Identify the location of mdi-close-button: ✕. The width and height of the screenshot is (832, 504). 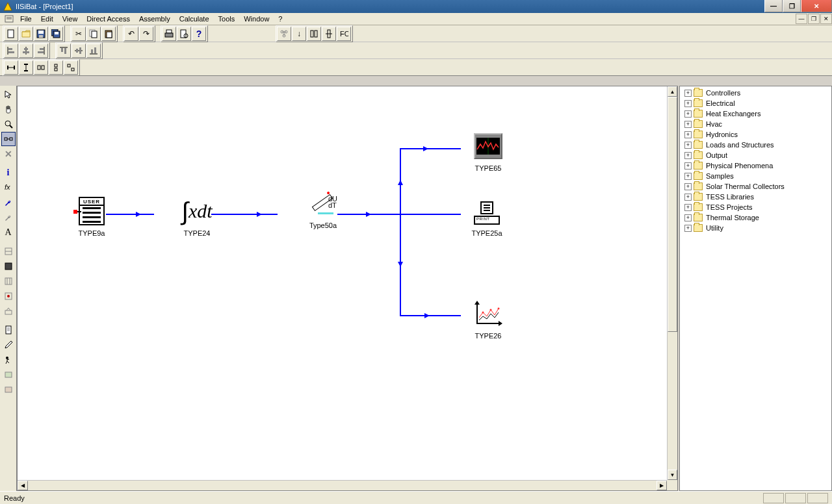
(826, 19).